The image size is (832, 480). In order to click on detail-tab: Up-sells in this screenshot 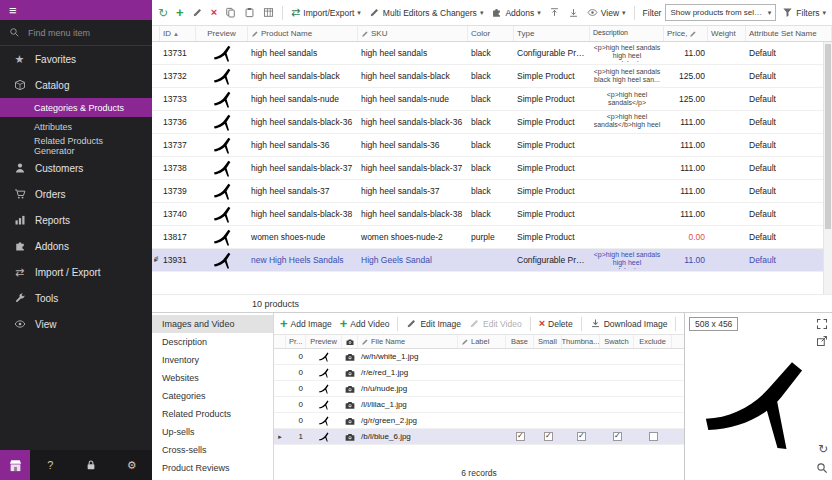, I will do `click(212, 432)`.